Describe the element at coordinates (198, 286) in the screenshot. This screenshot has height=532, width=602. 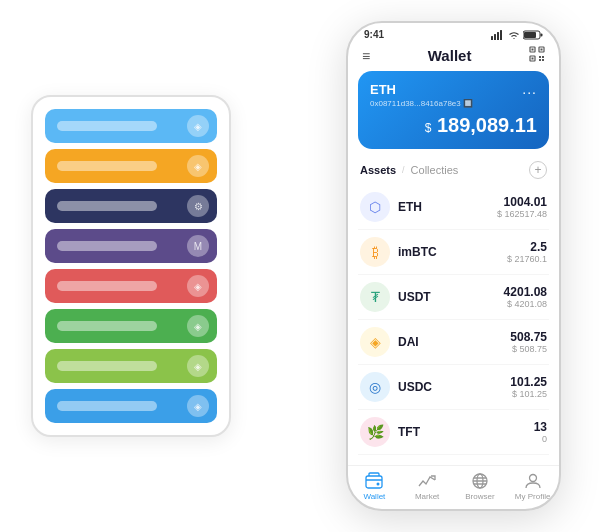
I see `card-icon-4: ◈` at that location.